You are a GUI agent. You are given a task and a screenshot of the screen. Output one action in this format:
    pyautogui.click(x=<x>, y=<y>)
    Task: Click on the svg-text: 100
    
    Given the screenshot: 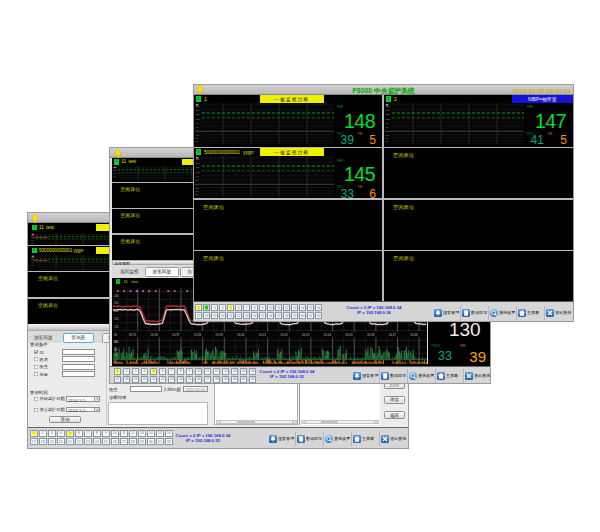 What is the action you would take?
    pyautogui.click(x=116, y=342)
    